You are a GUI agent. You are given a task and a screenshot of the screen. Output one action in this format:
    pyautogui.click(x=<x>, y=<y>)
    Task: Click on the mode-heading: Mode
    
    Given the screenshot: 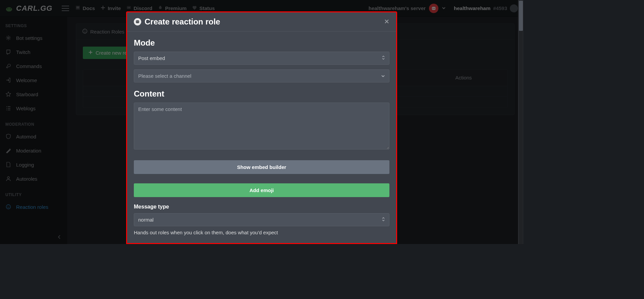 What is the action you would take?
    pyautogui.click(x=262, y=43)
    